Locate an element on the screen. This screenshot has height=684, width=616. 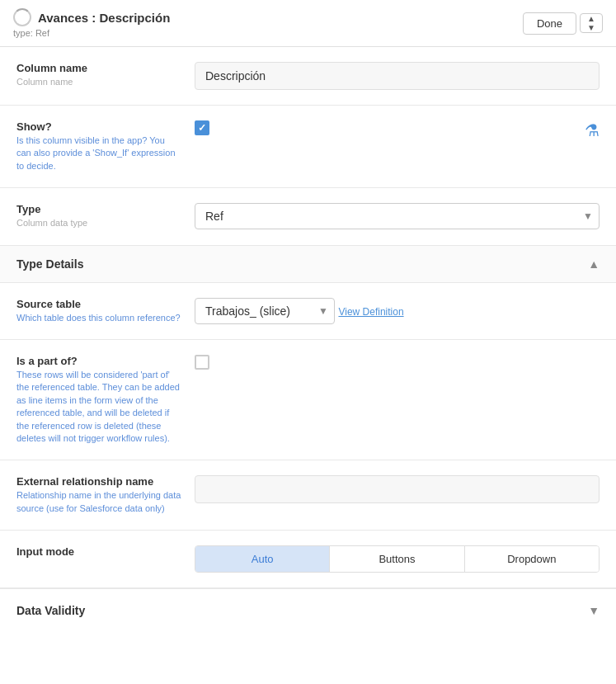
input-mode-input-col: Auto Buttons Dropdown is located at coordinates (397, 559).